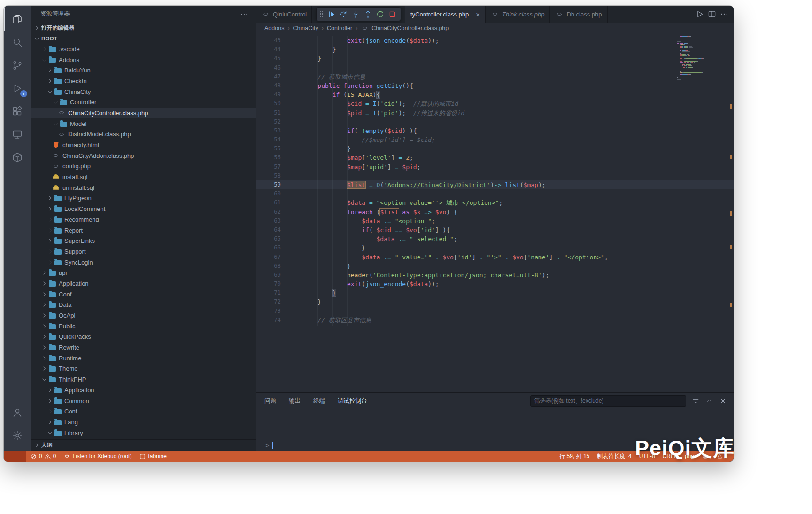  I want to click on tree-item: ChinaCityAddon.class.php, so click(144, 156).